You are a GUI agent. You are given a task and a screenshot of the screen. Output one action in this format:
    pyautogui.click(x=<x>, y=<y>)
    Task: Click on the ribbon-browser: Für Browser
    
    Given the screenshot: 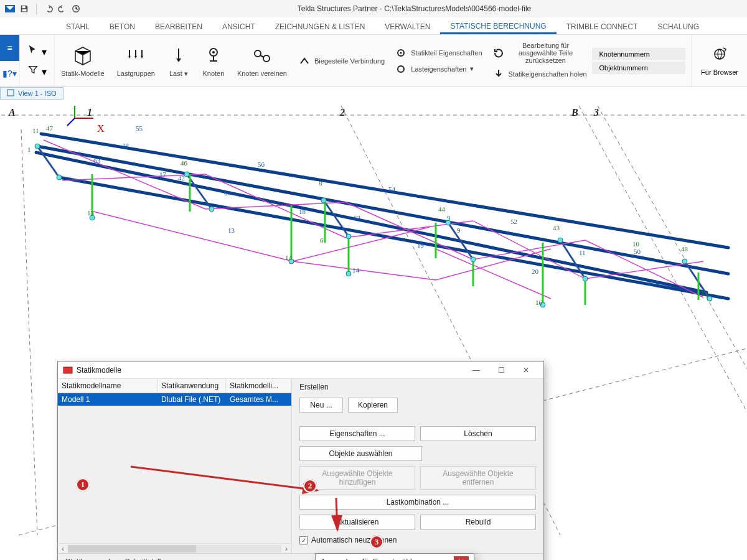 What is the action you would take?
    pyautogui.click(x=720, y=61)
    